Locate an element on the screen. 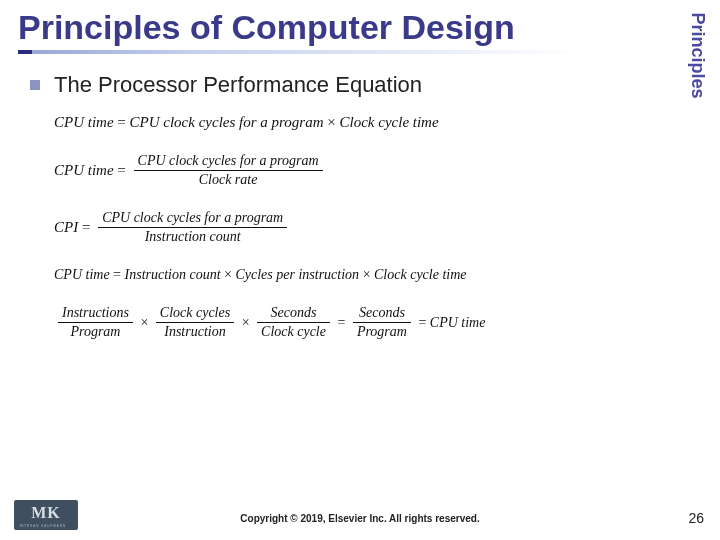 Image resolution: width=720 pixels, height=540 pixels. title-underline is located at coordinates (299, 52).